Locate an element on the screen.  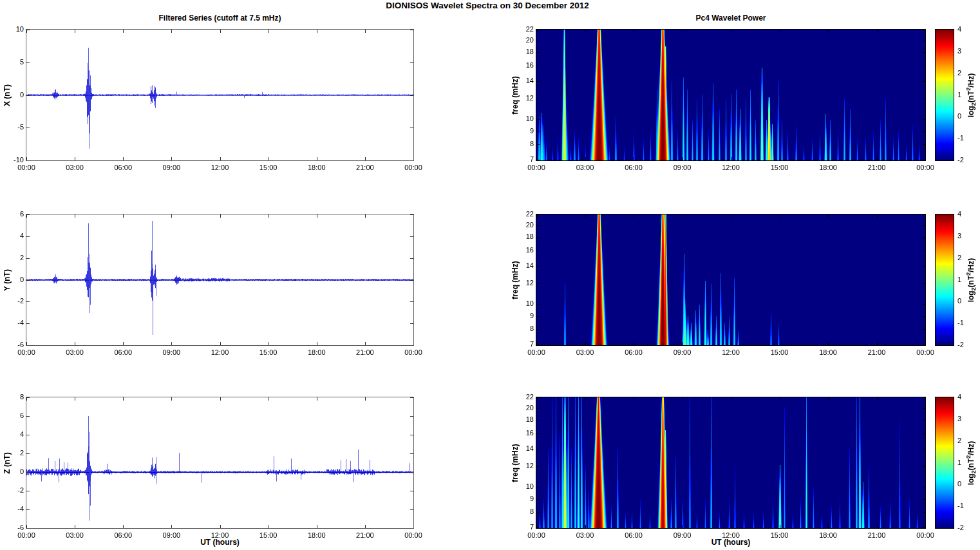
ytick-label: -2 is located at coordinates (12, 301).